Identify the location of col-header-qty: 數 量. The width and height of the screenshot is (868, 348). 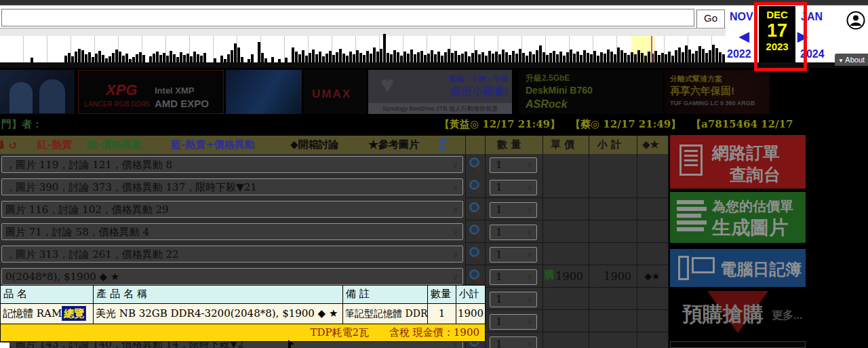
(509, 145).